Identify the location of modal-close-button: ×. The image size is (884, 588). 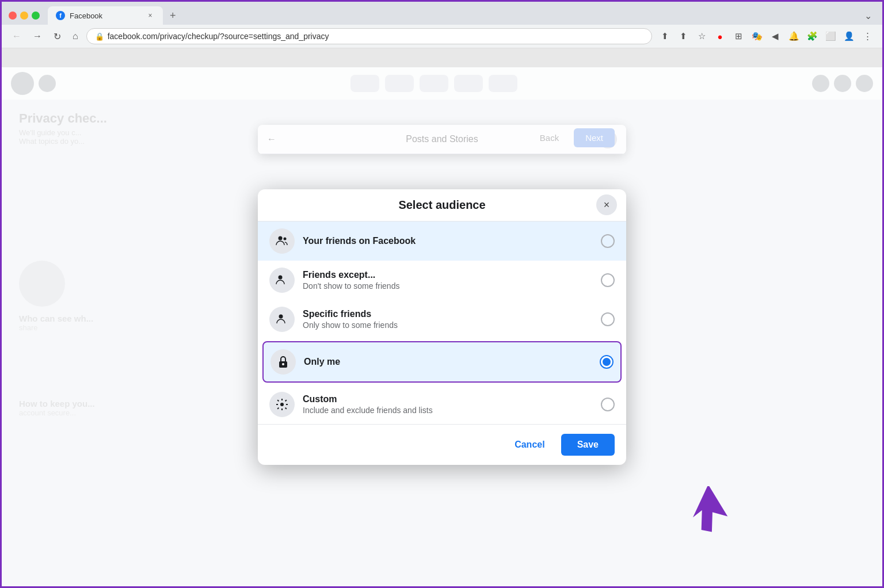
(607, 205).